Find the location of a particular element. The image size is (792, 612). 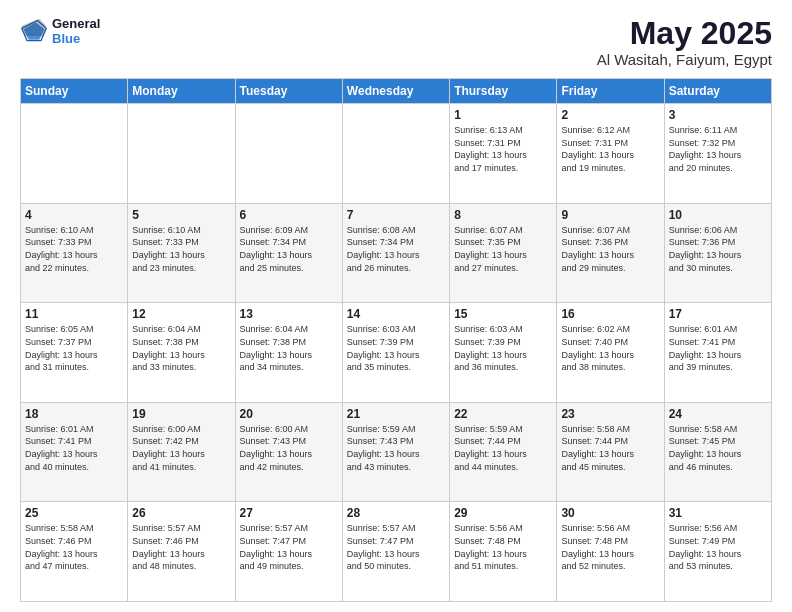

calendar-cell: 21Sunrise: 5:59 AM Sunset: 7:43 PM Dayli… is located at coordinates (396, 452).